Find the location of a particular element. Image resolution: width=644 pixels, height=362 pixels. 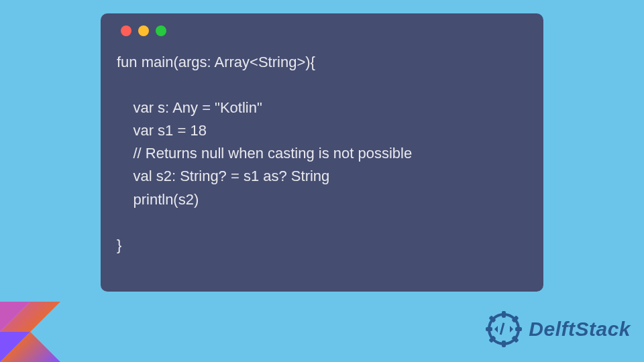

brand-gear-icon is located at coordinates (504, 329).